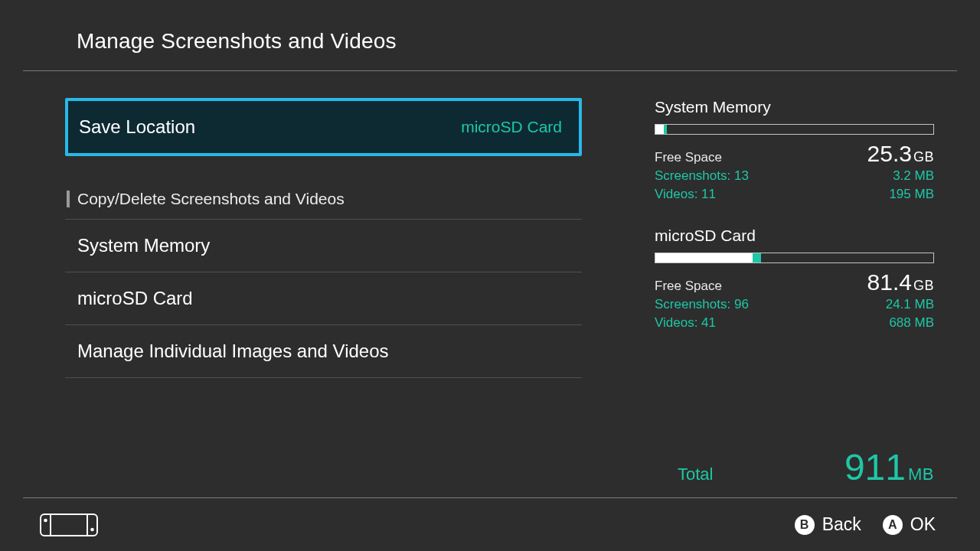  What do you see at coordinates (756, 258) in the screenshot?
I see `storage-sd-bar-accent` at bounding box center [756, 258].